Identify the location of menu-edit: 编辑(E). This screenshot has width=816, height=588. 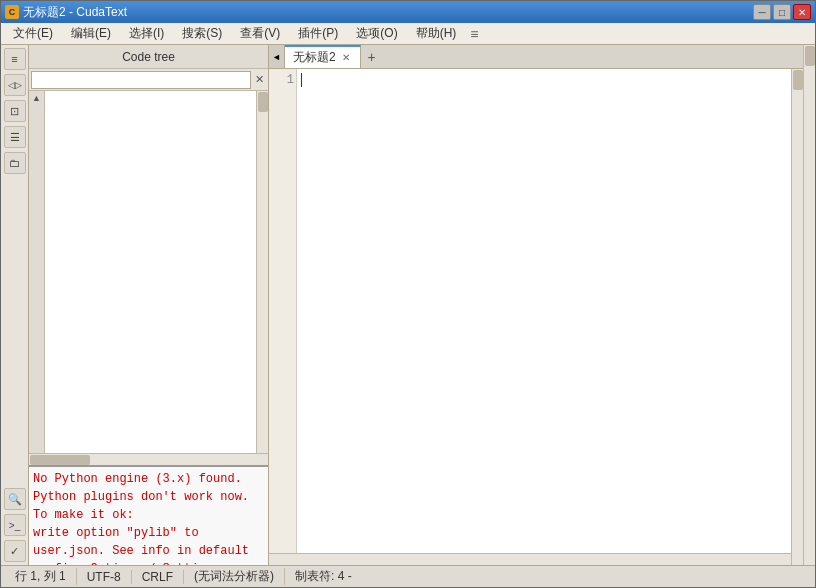
(91, 34).